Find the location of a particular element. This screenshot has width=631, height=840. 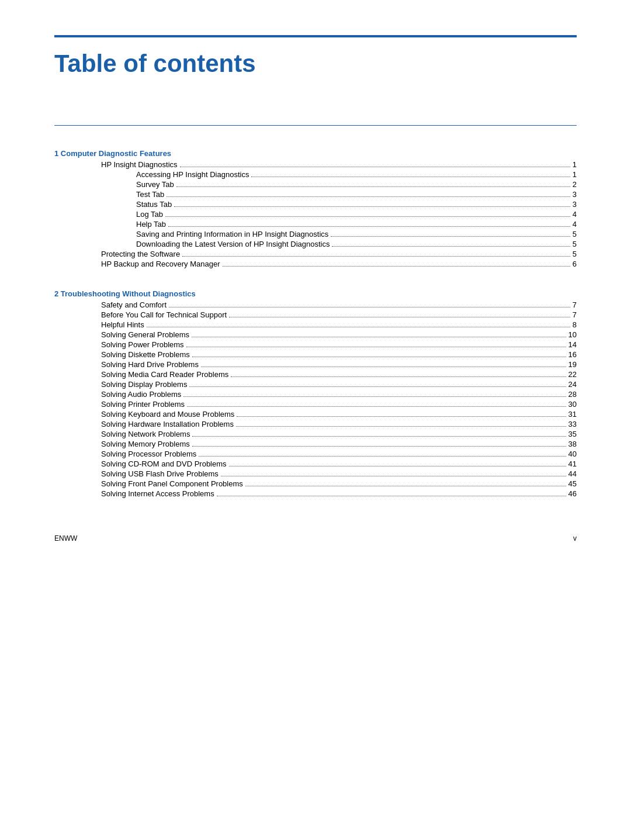

entry-text: Help Tab is located at coordinates (151, 224).